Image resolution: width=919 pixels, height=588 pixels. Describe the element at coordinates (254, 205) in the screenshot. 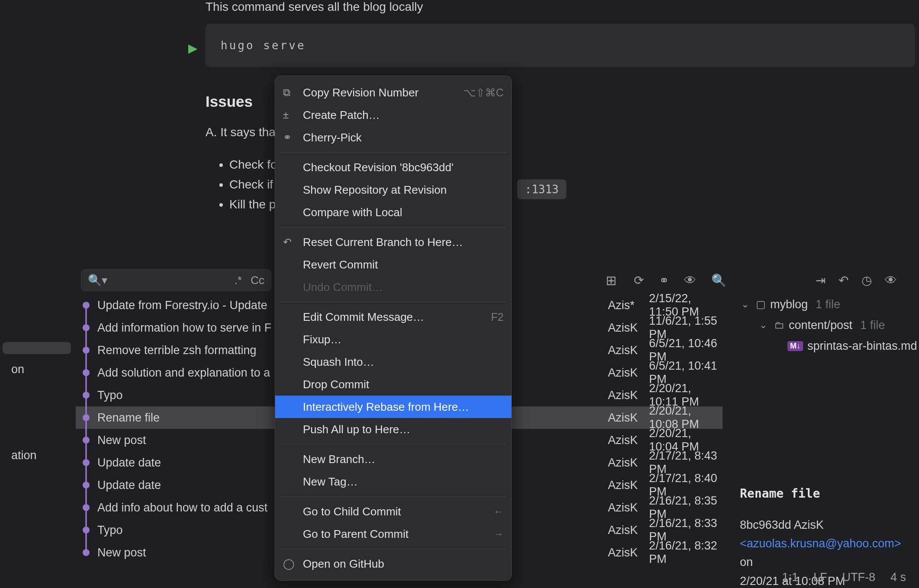

I see `bullet-item: Kill the p` at that location.